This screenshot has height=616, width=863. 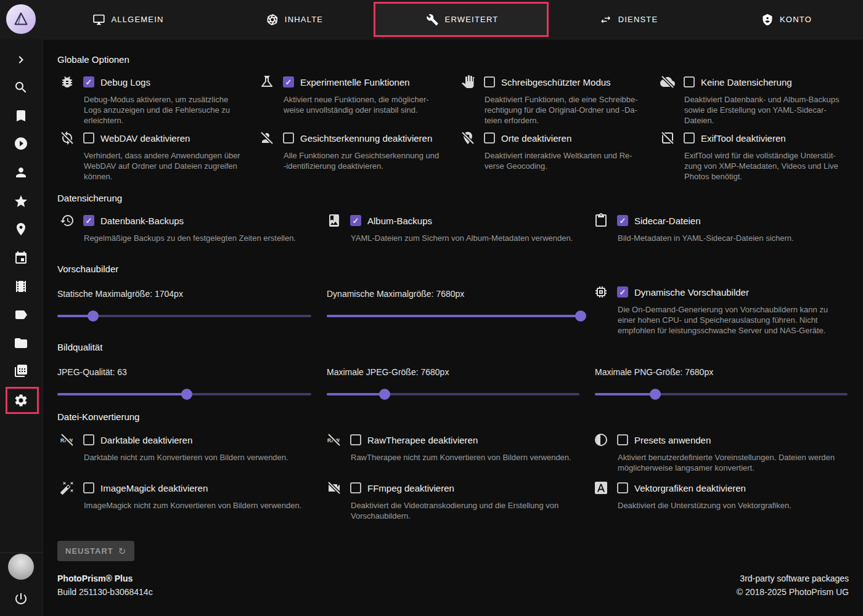 I want to click on sidebar-item-labels, so click(x=21, y=315).